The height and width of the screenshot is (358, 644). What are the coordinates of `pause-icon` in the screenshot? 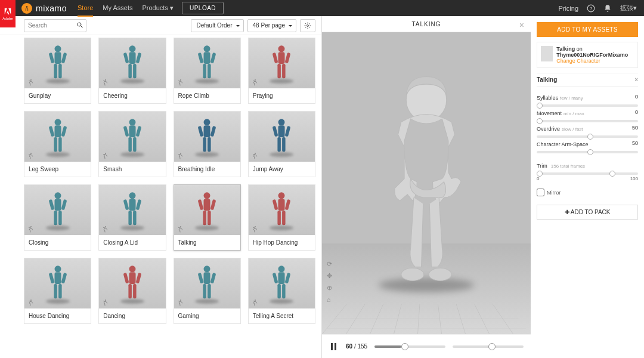 It's located at (334, 347).